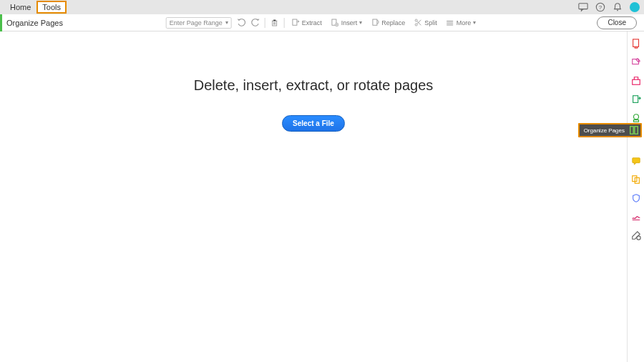 This screenshot has height=362, width=644. I want to click on insert-label: Insert, so click(349, 23).